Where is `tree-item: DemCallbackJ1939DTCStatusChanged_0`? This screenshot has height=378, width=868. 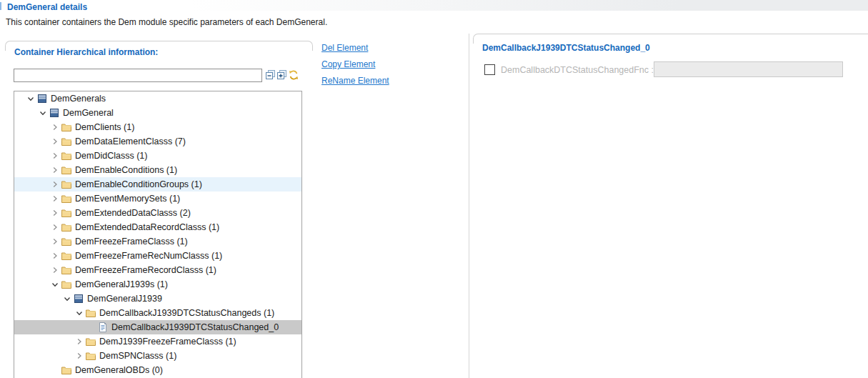
tree-item: DemCallbackJ1939DTCStatusChanged_0 is located at coordinates (158, 327).